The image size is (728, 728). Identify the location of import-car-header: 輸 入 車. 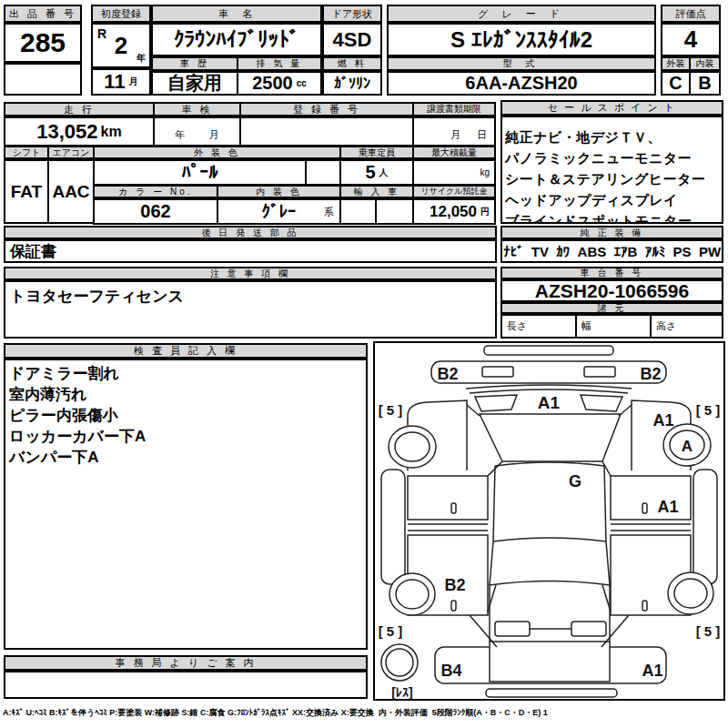
(377, 191).